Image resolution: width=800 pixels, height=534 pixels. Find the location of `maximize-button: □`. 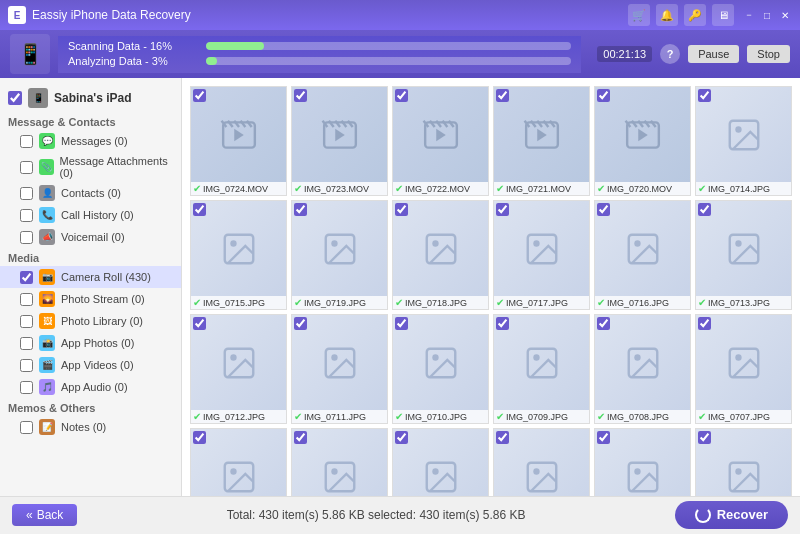

maximize-button: □ is located at coordinates (767, 15).